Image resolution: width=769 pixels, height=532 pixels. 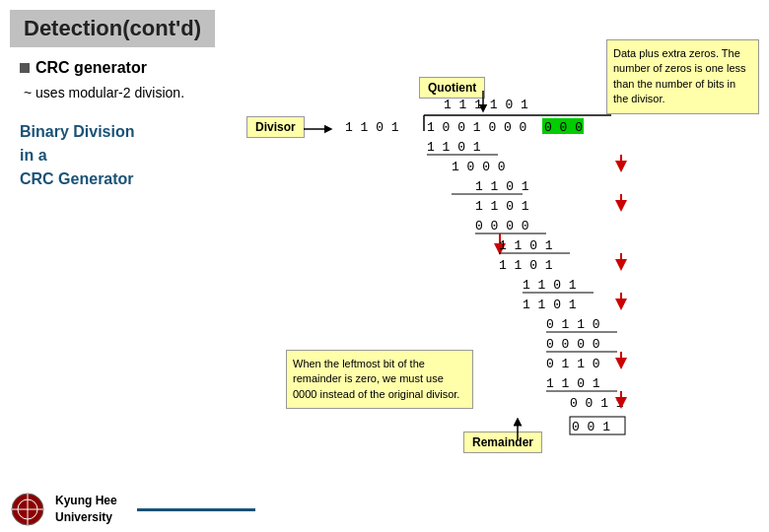 I want to click on divisor-label: Divisor, so click(x=276, y=127).